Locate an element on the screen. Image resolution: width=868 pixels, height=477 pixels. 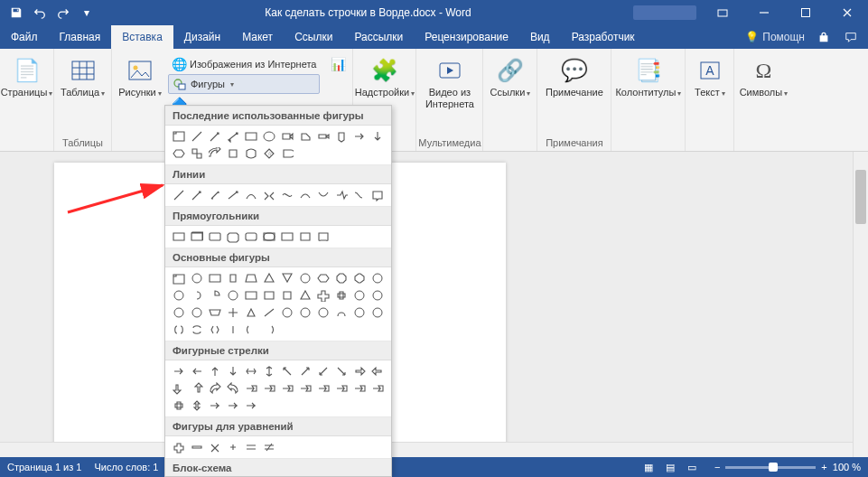
shapes-button: Фигуры is located at coordinates (244, 84).